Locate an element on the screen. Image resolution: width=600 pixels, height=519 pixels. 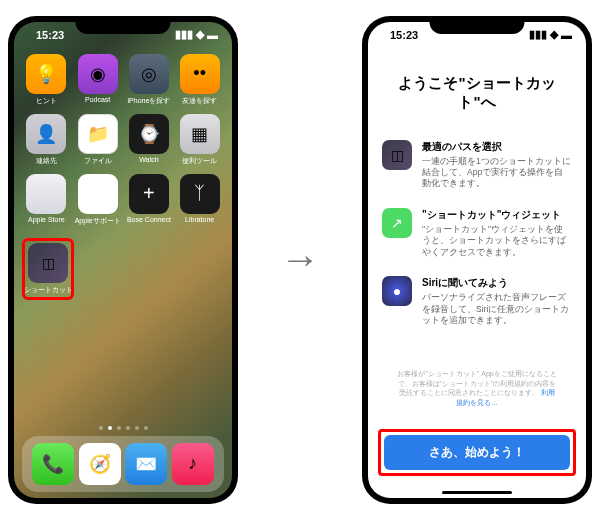
app-libratone: ᛉLibratone is located at coordinates (200, 200).